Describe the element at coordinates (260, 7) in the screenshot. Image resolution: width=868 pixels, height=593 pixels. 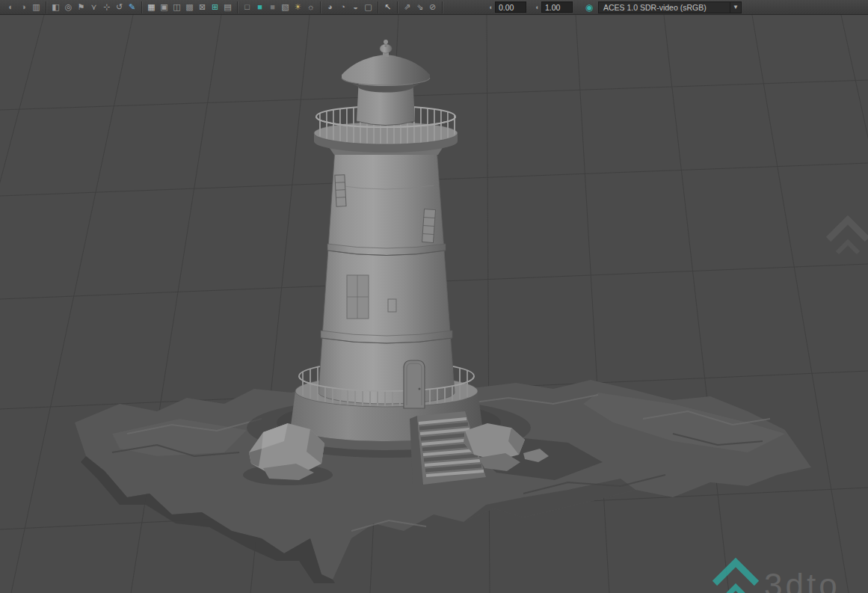
I see `cube-active-icon: ■` at that location.